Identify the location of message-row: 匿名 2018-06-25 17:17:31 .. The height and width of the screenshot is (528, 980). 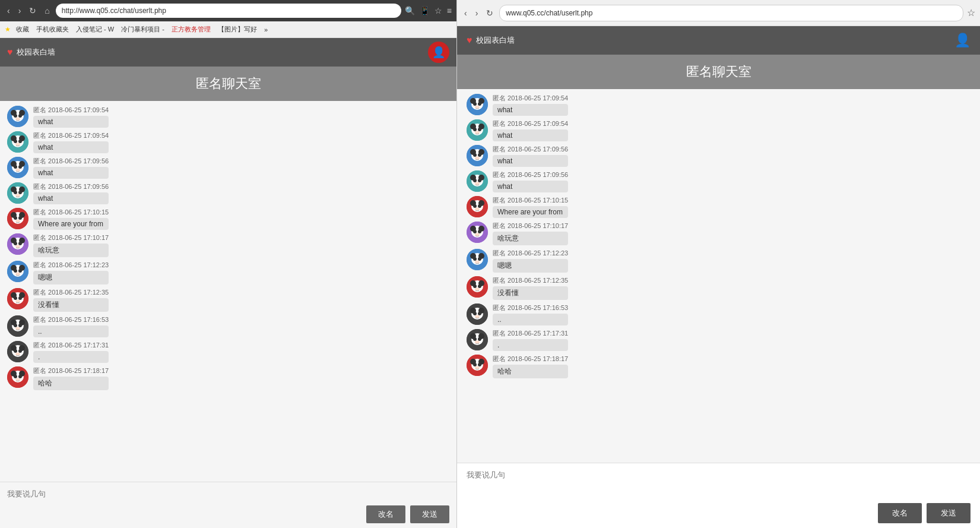
(718, 340).